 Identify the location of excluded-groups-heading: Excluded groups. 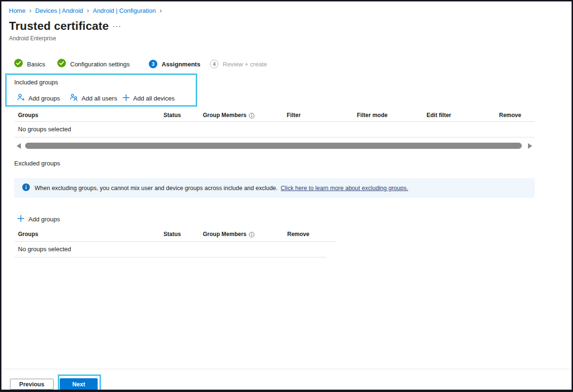
(37, 163).